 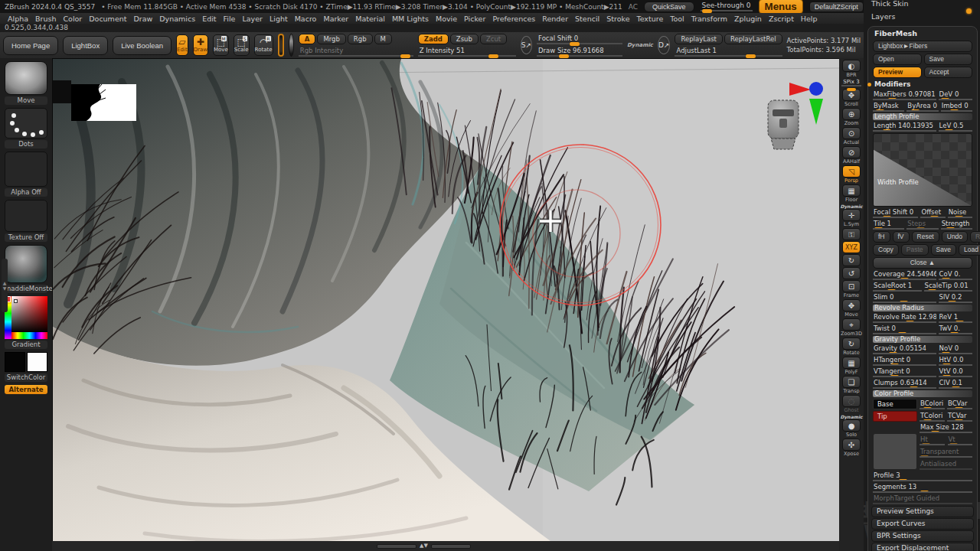 What do you see at coordinates (922, 225) in the screenshot?
I see `steps-slider: Steps` at bounding box center [922, 225].